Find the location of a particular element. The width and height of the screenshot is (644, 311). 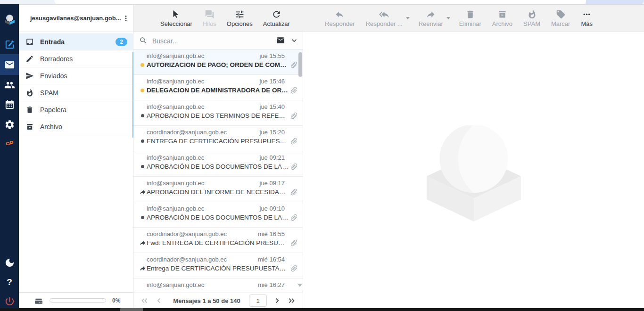

folder-label: SPAM is located at coordinates (84, 93).